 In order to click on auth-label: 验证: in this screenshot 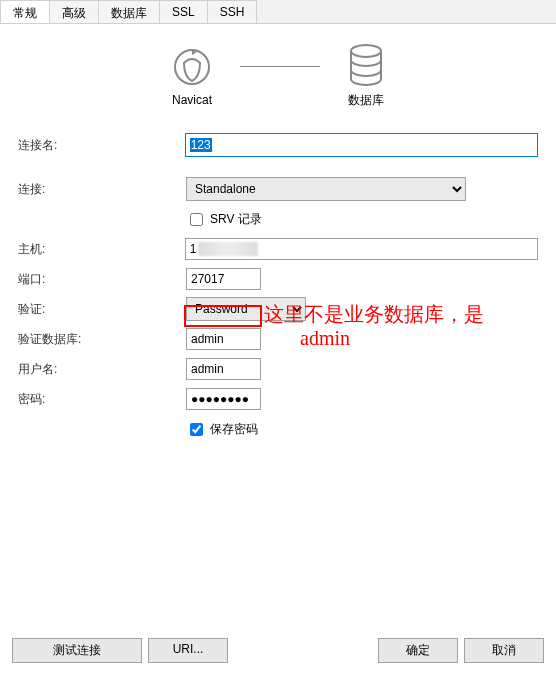, I will do `click(102, 310)`.